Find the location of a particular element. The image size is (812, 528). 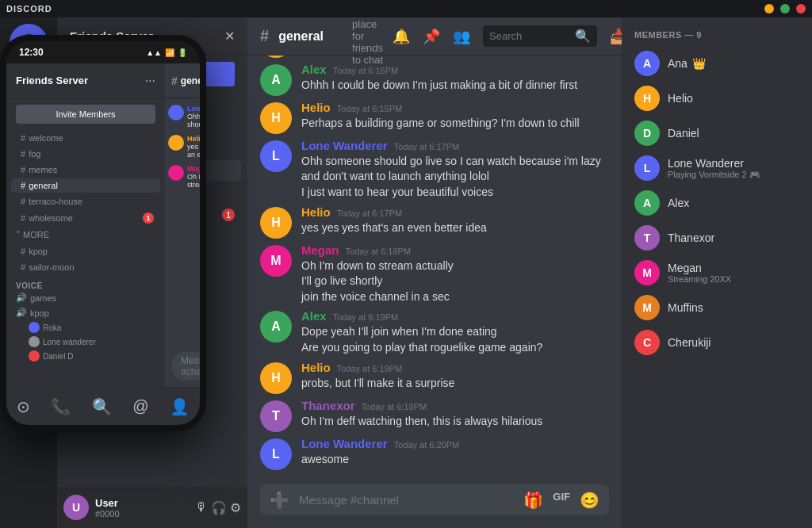

member-name: Cherukiji is located at coordinates (689, 342).